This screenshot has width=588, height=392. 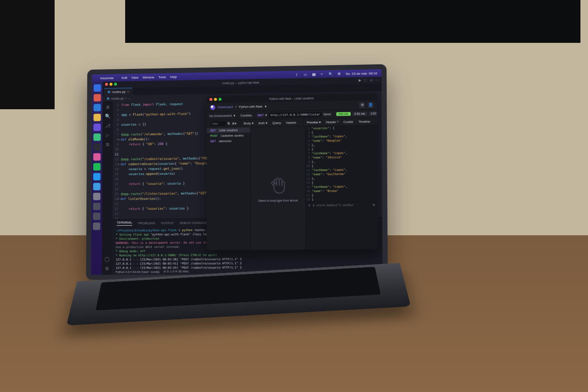 I want to click on hand-icon, so click(x=278, y=185).